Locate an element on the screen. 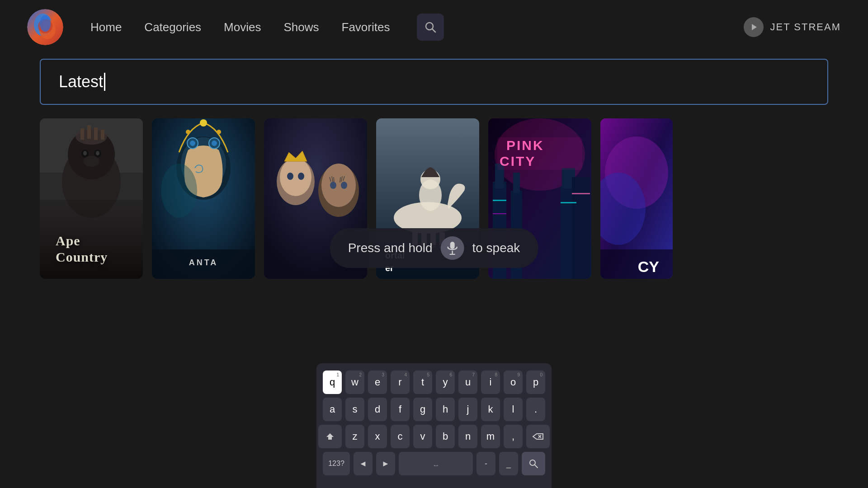 Image resolution: width=868 pixels, height=488 pixels. key-underscore: _ is located at coordinates (509, 464).